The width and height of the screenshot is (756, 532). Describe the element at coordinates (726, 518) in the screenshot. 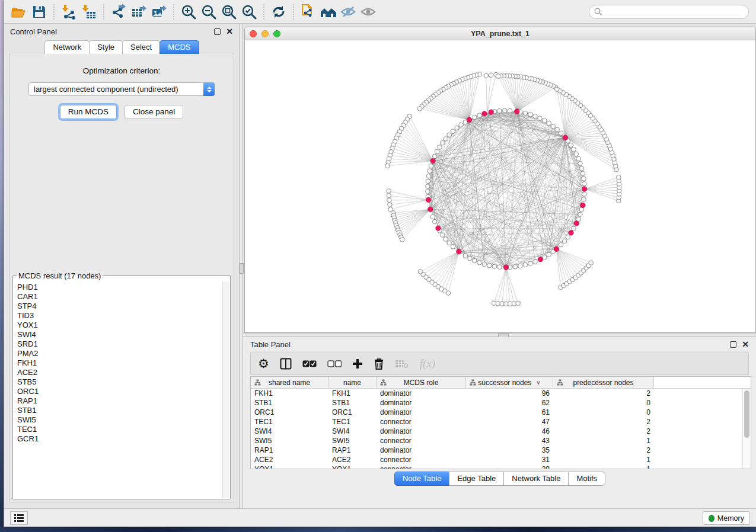

I see `memory-button: Memory` at that location.